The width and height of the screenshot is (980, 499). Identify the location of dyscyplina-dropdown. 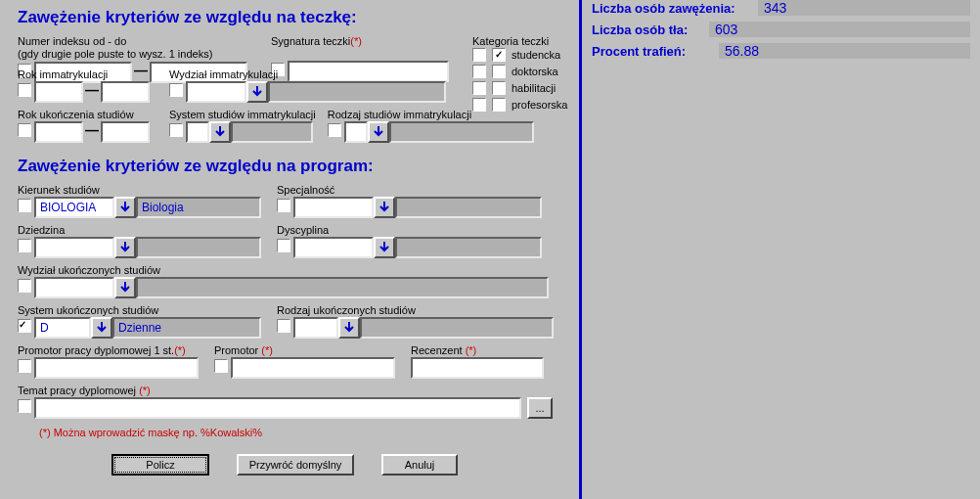
(384, 248).